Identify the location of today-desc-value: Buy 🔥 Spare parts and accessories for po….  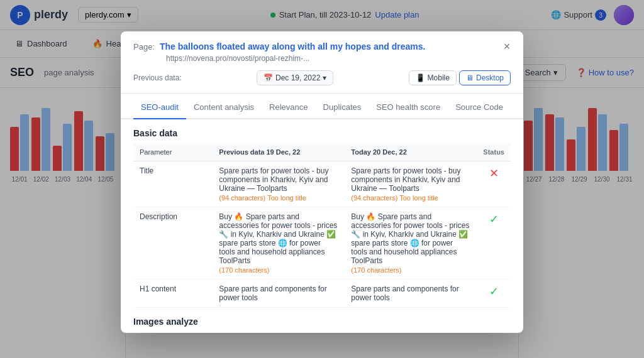
(410, 239).